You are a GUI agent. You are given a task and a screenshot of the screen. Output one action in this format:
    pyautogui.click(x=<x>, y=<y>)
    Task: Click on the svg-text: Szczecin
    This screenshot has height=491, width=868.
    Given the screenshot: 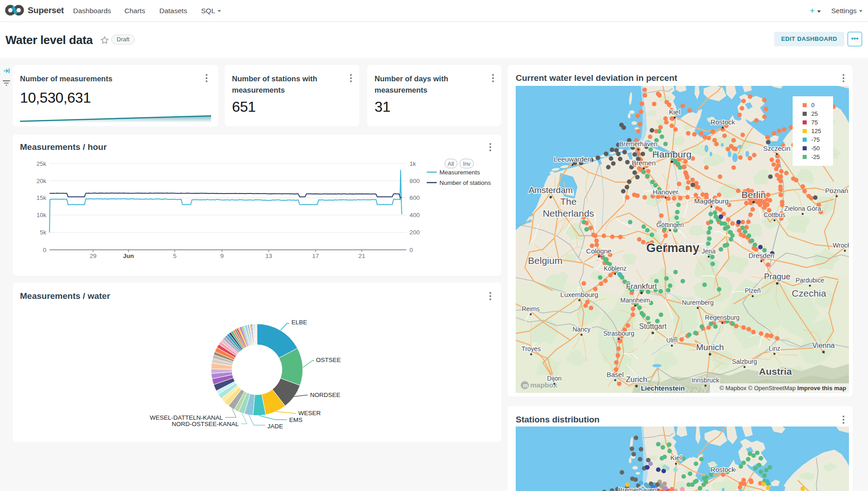 What is the action you would take?
    pyautogui.click(x=777, y=148)
    